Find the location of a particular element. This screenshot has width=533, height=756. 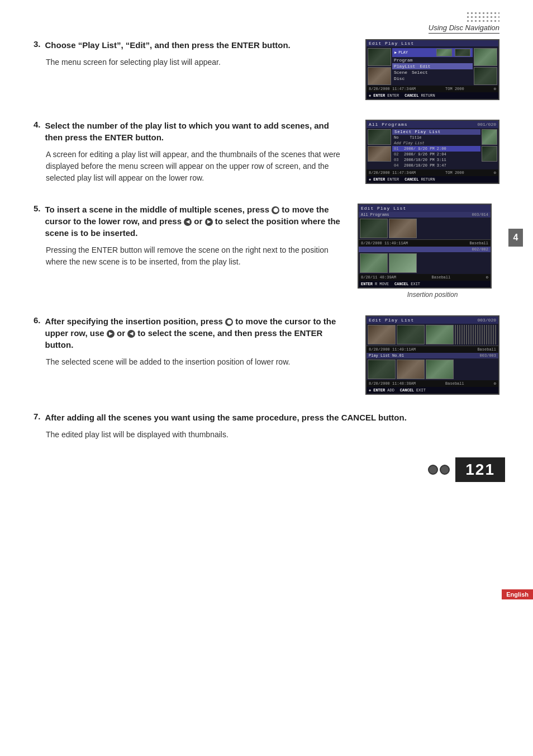

step-7-body: The edited play list will be displayed w… is located at coordinates (269, 435).